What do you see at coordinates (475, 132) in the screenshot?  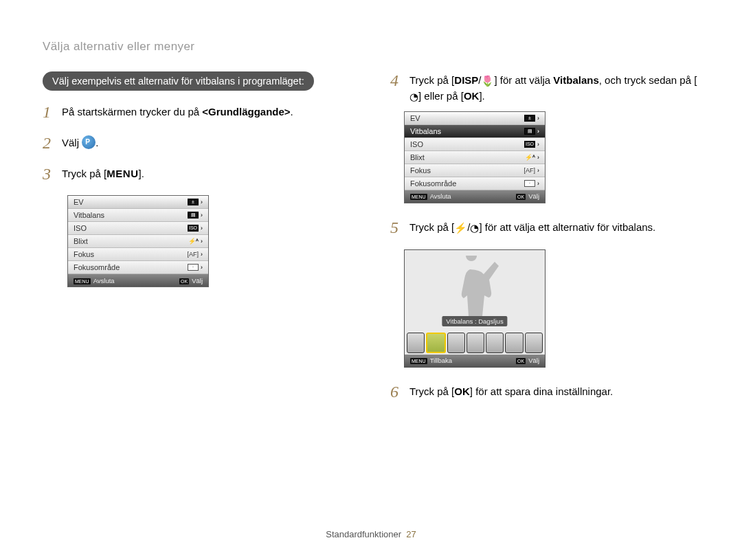 I see `list-item-selected: Vitbalans▤›` at bounding box center [475, 132].